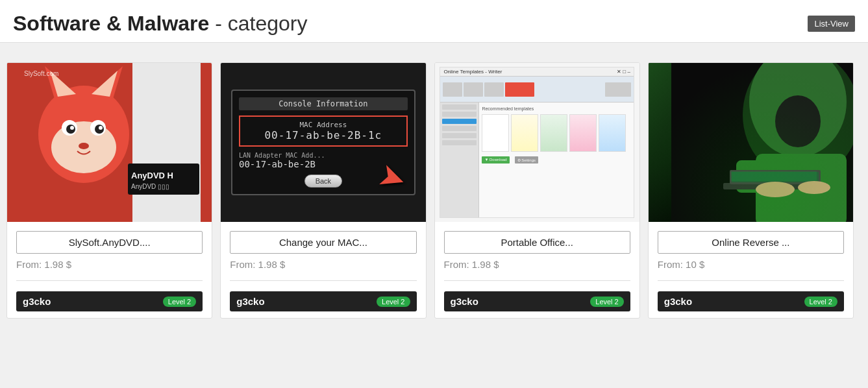 Image resolution: width=868 pixels, height=388 pixels. I want to click on card-image-anydvd: AnyDVD H AnyDVD ▯▯▯ SlySoft.com, so click(109, 143).